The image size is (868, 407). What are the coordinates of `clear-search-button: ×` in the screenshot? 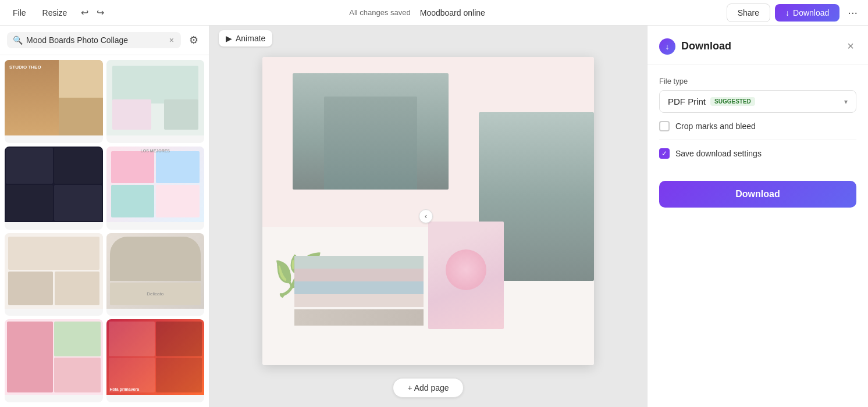 It's located at (172, 40).